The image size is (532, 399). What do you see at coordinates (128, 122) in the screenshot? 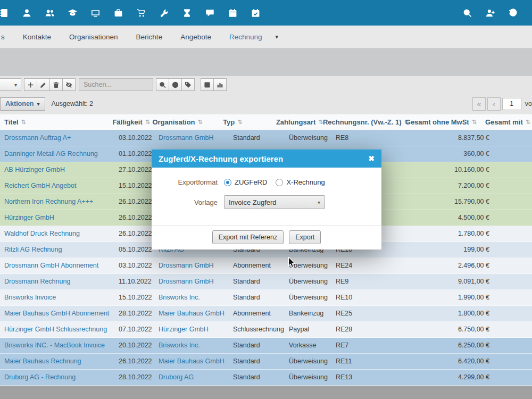
I see `column-header-faelligkeit: Fälligkeit⇅` at bounding box center [128, 122].